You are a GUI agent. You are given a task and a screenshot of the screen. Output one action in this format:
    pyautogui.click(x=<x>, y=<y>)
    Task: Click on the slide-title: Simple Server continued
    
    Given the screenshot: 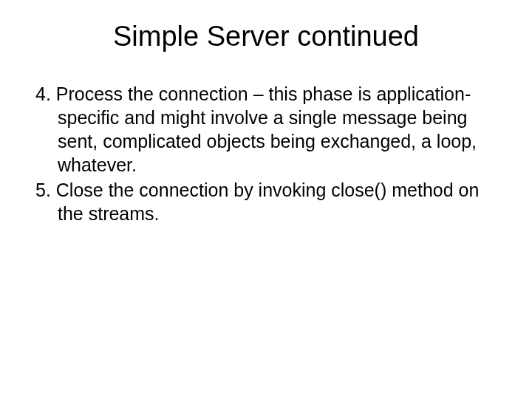 What is the action you would take?
    pyautogui.click(x=266, y=37)
    